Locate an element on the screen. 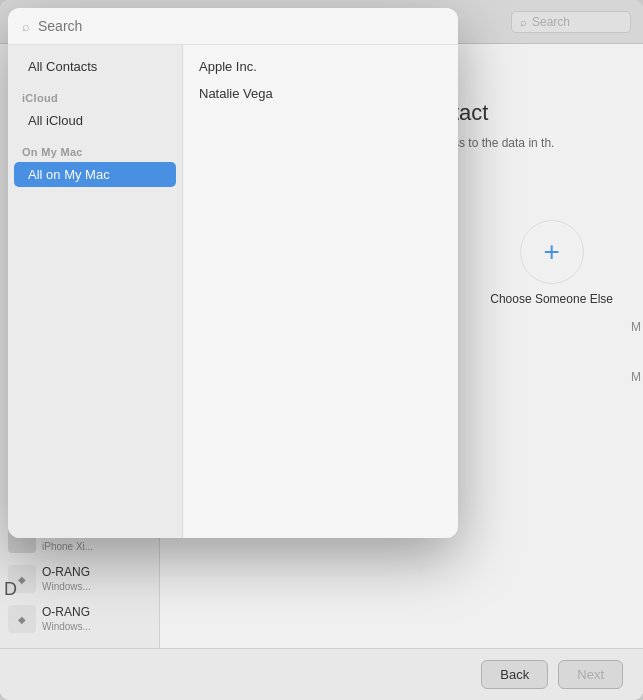 Image resolution: width=643 pixels, height=700 pixels. bg-letter-d: D is located at coordinates (10, 590).